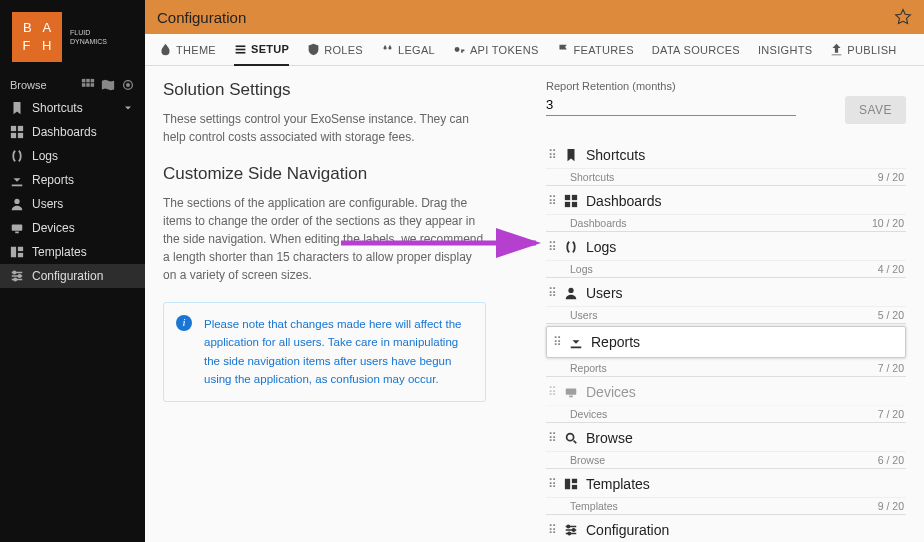 Image resolution: width=924 pixels, height=542 pixels. What do you see at coordinates (726, 438) in the screenshot?
I see `nav-config-row-browse: ⠿Browse` at bounding box center [726, 438].